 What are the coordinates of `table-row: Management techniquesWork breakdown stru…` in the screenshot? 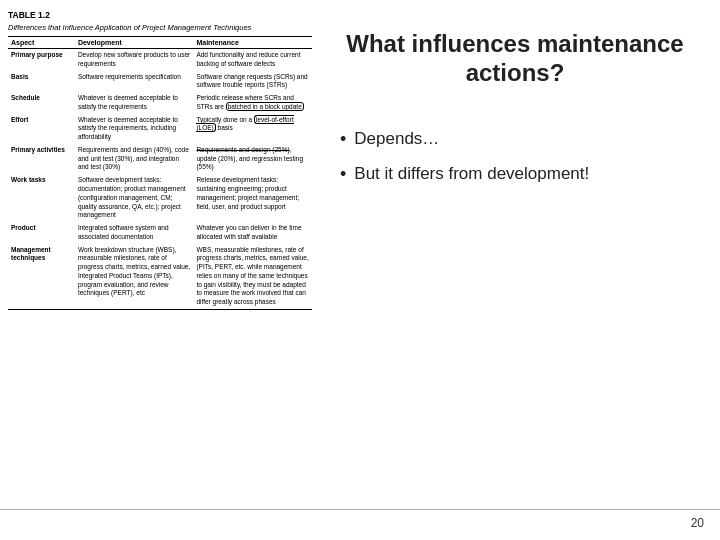 It's located at (160, 277).